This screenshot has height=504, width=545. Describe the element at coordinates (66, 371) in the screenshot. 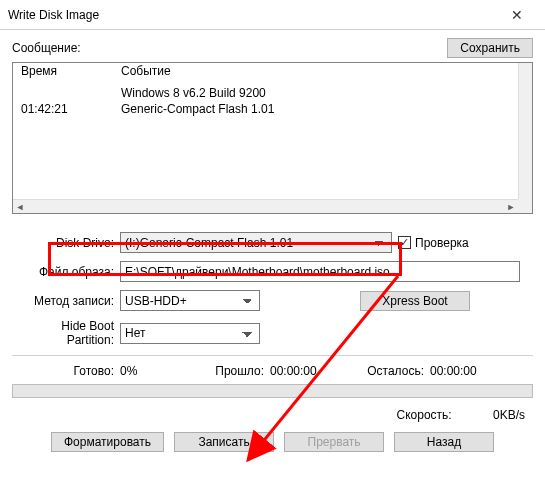

I see `ready-label: Готово:` at that location.